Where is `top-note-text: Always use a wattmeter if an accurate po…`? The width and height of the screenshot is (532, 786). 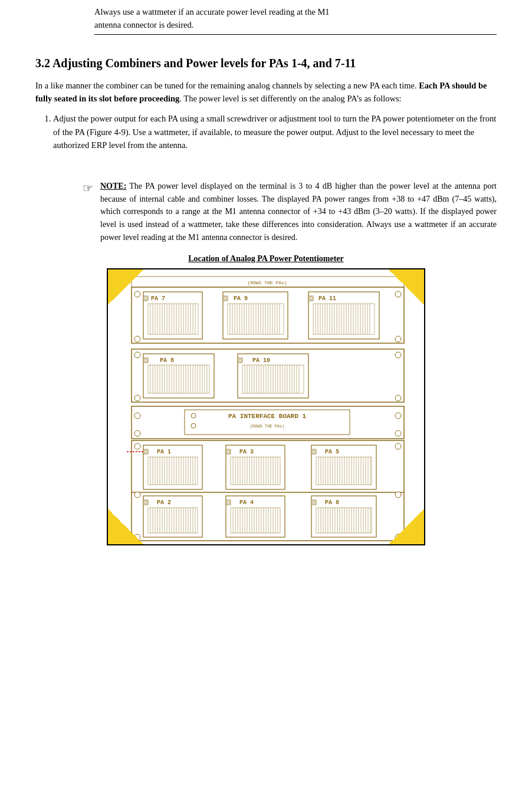
top-note-text: Always use a wattmeter if an accurate po… is located at coordinates (212, 18).